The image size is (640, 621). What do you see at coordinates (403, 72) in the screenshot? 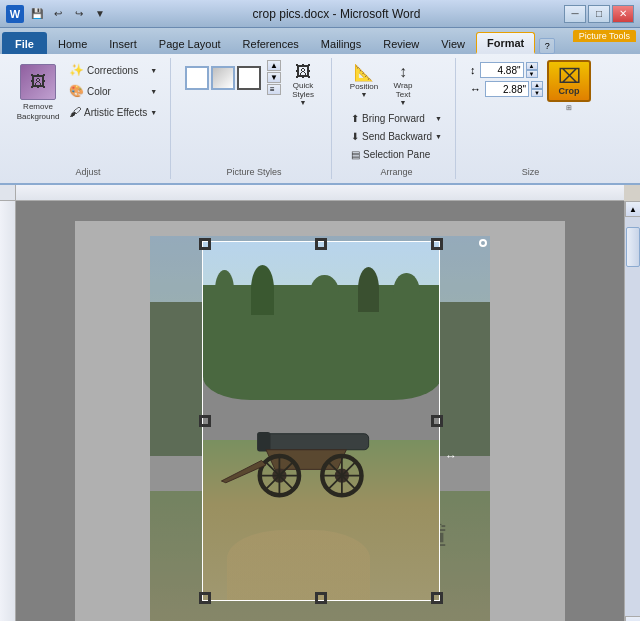
I see `wrap-text-icon: ↕` at bounding box center [403, 72].